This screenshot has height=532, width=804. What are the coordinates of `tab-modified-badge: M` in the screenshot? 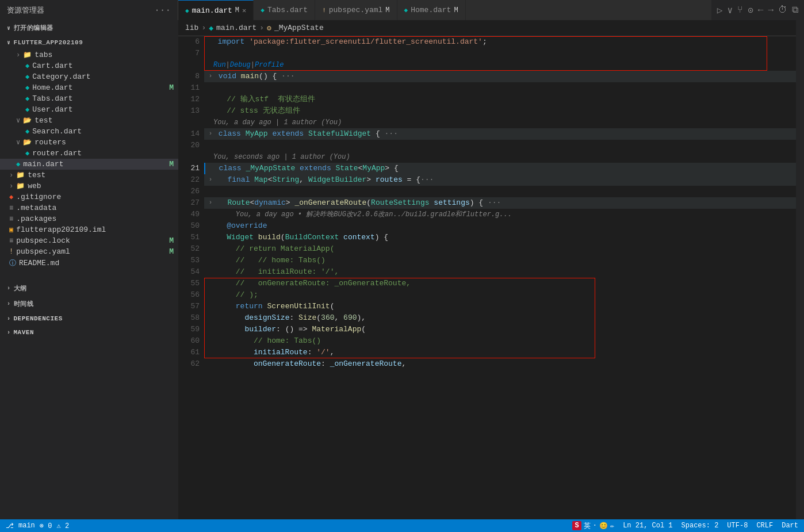 It's located at (388, 10).